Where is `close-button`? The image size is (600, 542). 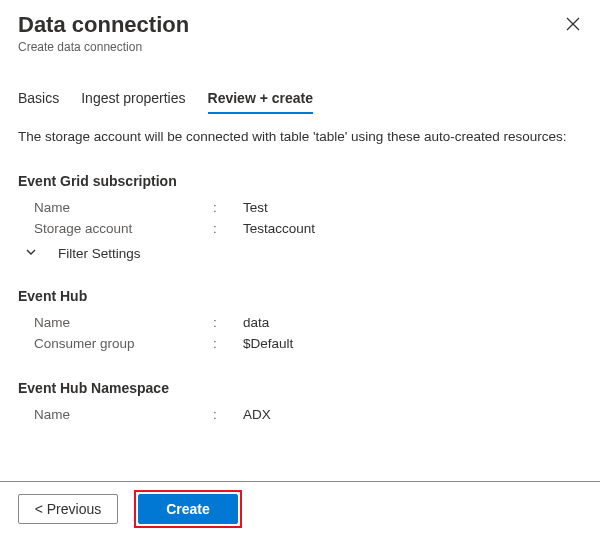
close-button is located at coordinates (573, 25).